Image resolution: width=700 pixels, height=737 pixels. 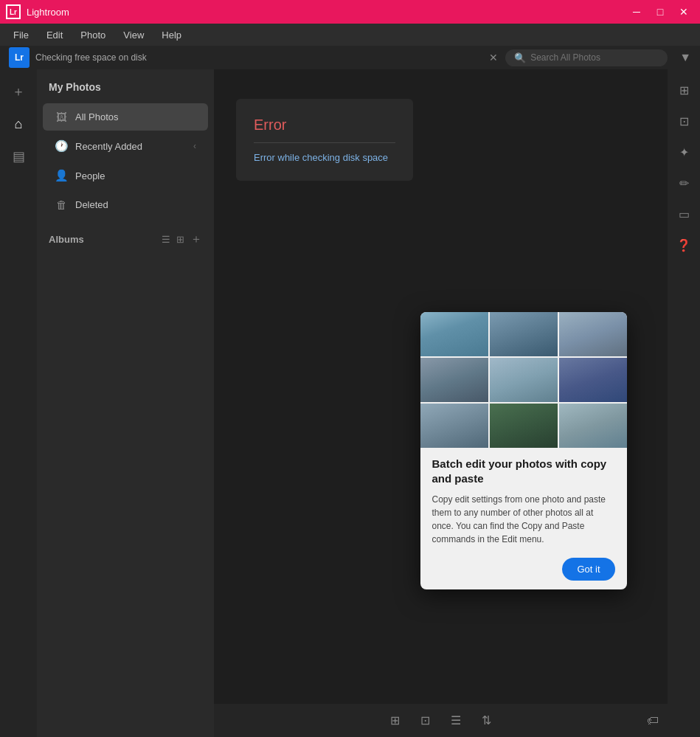 I want to click on recently-added-icon: 🕐, so click(x=61, y=146).